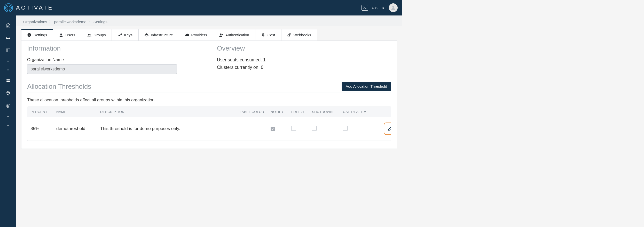 Image resolution: width=644 pixels, height=227 pixels. I want to click on cell-name: demothreshold, so click(78, 129).